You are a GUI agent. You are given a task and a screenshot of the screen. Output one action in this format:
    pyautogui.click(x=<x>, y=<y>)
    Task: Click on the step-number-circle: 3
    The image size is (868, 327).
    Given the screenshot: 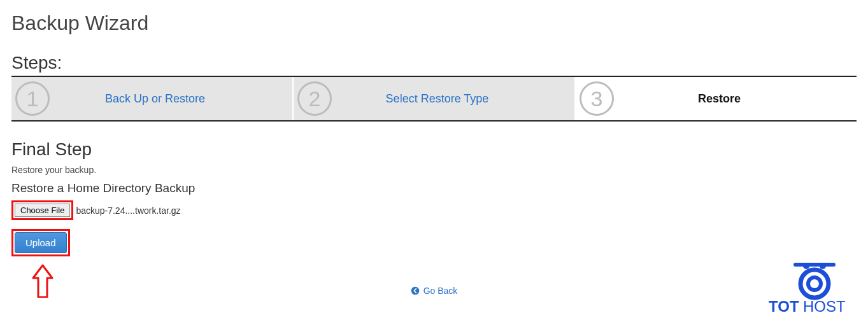 What is the action you would take?
    pyautogui.click(x=597, y=99)
    